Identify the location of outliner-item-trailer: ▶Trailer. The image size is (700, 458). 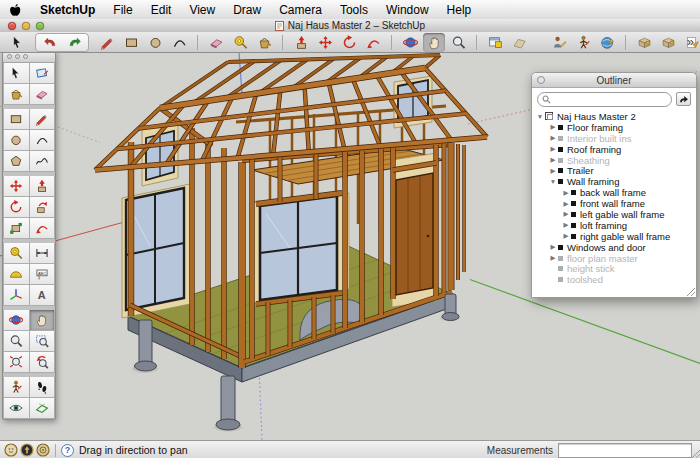
(614, 170).